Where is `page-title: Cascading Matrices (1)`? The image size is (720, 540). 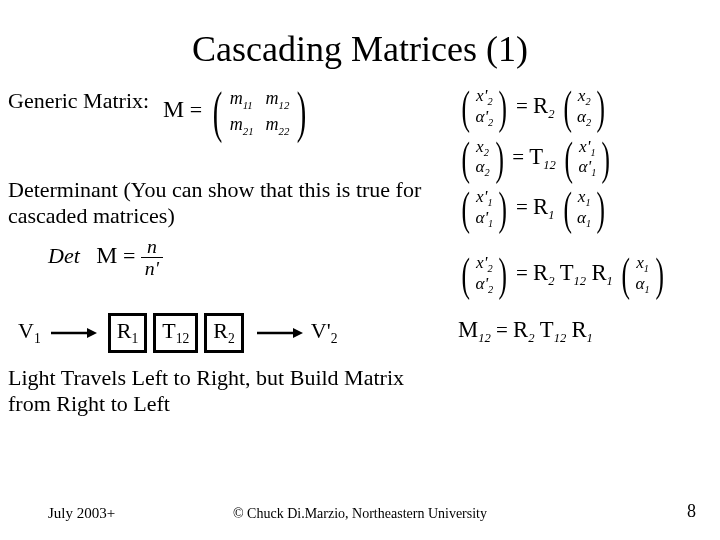 page-title: Cascading Matrices (1) is located at coordinates (360, 49).